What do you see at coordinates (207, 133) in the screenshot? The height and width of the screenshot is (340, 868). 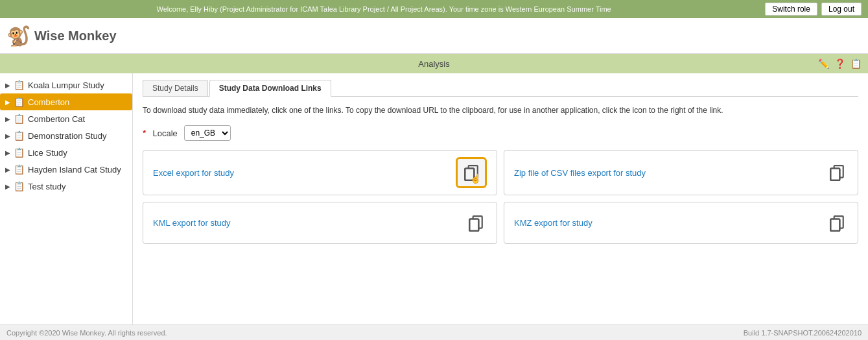 I see `locale-select: en_GB` at bounding box center [207, 133].